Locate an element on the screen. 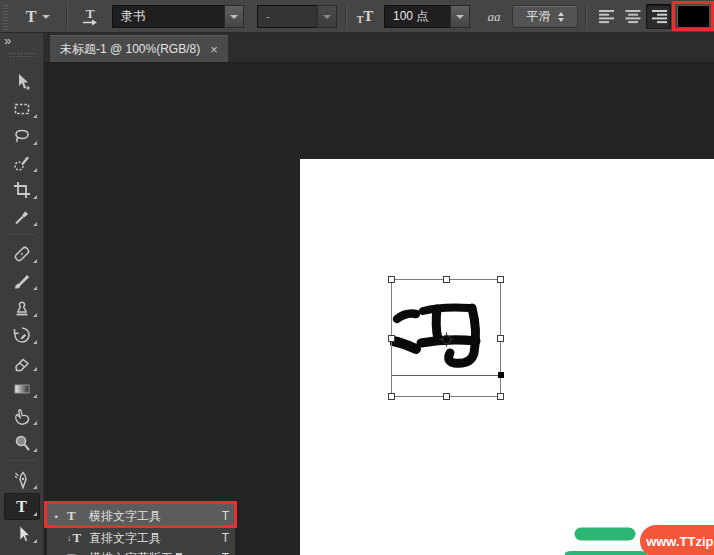  tool-dodge is located at coordinates (22, 442).